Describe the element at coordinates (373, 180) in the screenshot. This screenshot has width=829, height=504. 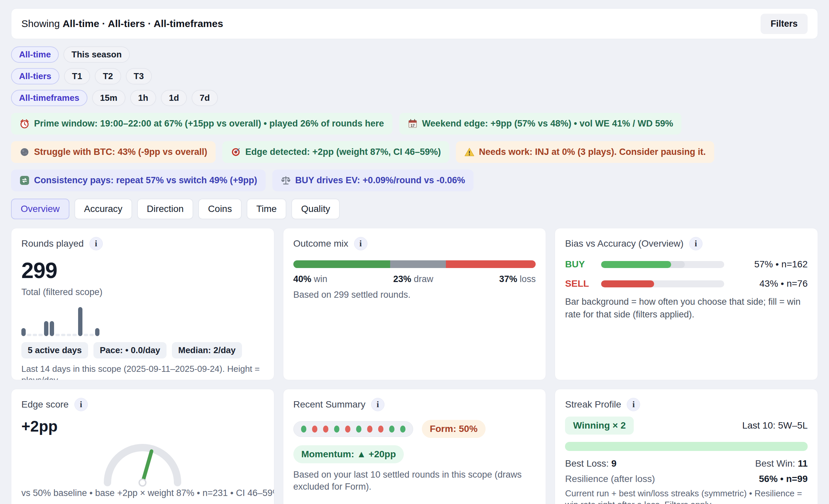
I see `insight-badge-buy-drives-ev: BUY drives EV: +0.09%/round vs -0.06%` at that location.